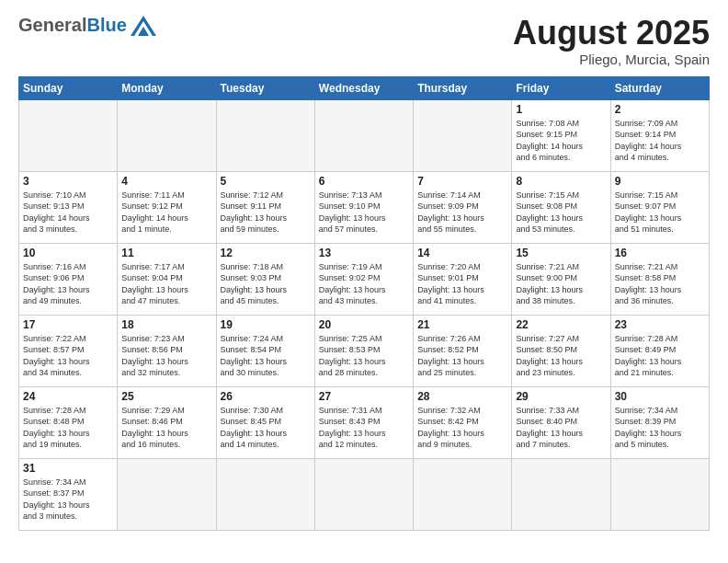 The width and height of the screenshot is (728, 563). Describe the element at coordinates (462, 396) in the screenshot. I see `day-number-28: 28` at that location.